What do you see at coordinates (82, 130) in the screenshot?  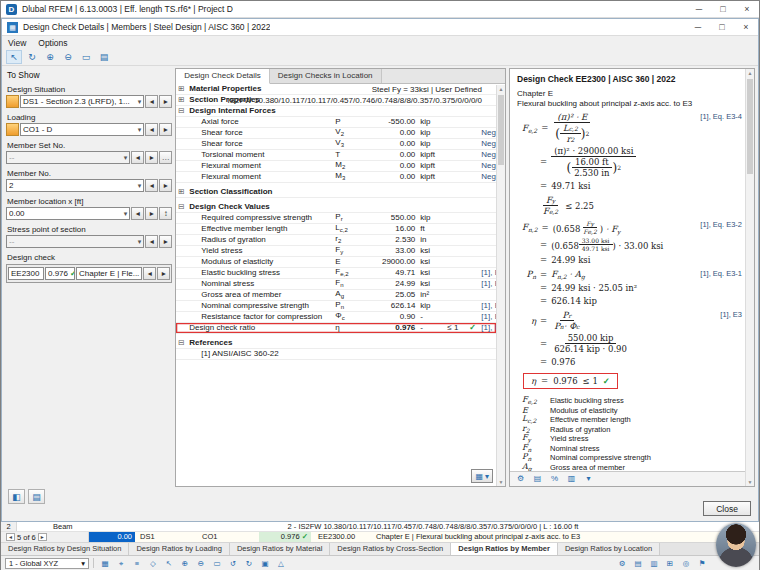 I see `loading-select: CO1 - D ▾` at bounding box center [82, 130].